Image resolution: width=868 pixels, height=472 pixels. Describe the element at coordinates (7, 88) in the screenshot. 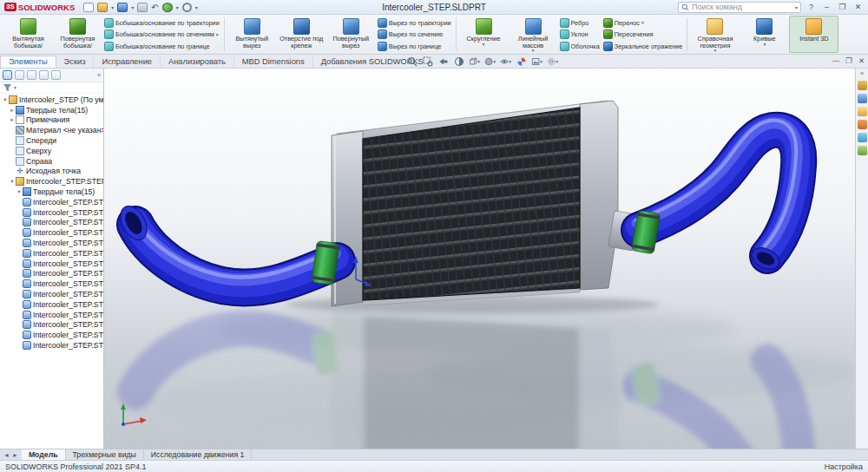

I see `filter-funnel-icon` at that location.